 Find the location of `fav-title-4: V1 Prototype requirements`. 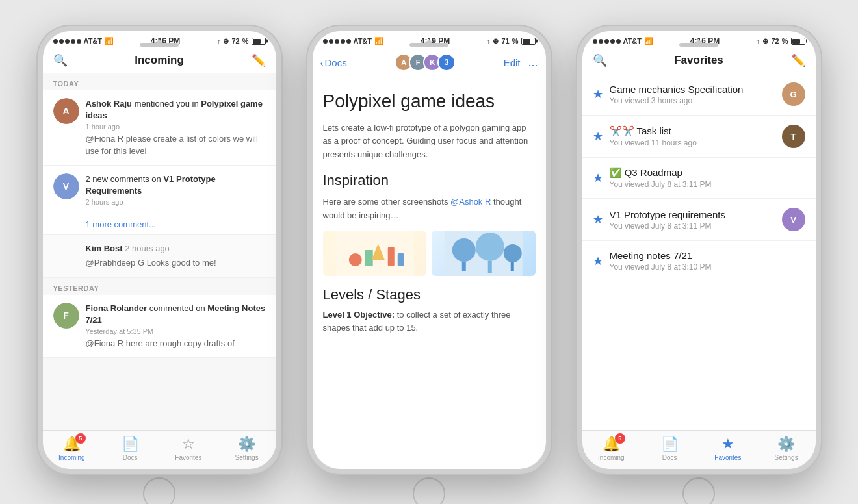

fav-title-4: V1 Prototype requirements is located at coordinates (693, 214).